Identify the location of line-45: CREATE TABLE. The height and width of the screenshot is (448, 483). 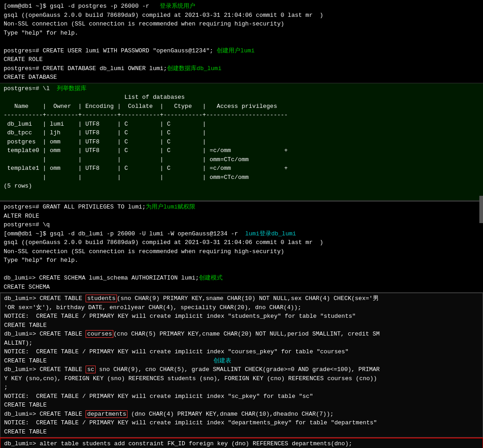
(241, 405).